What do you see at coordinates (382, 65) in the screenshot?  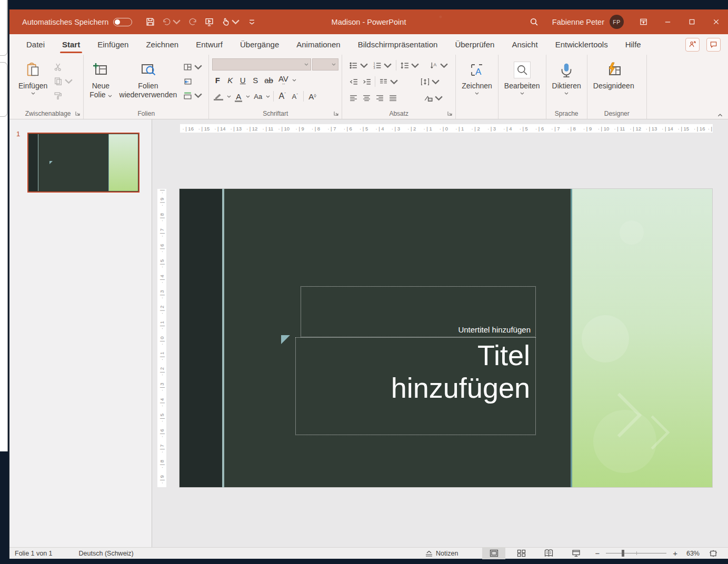 I see `numbering-button` at bounding box center [382, 65].